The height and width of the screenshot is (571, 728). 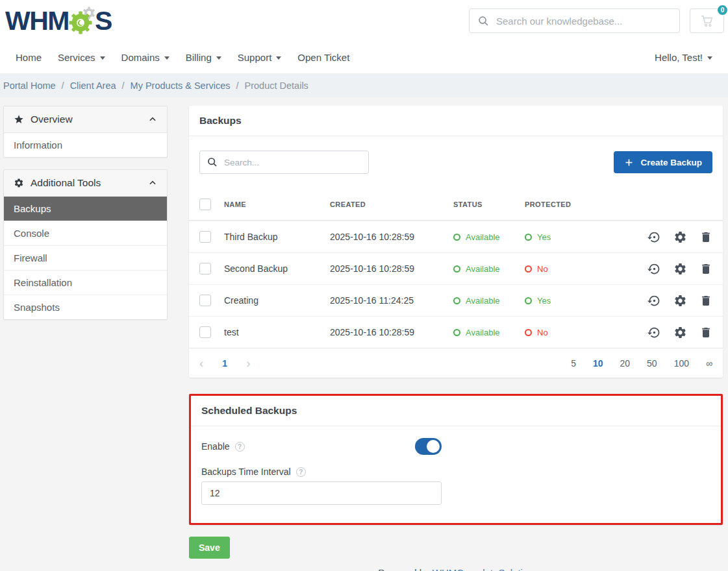 I want to click on backups-search-input, so click(x=292, y=162).